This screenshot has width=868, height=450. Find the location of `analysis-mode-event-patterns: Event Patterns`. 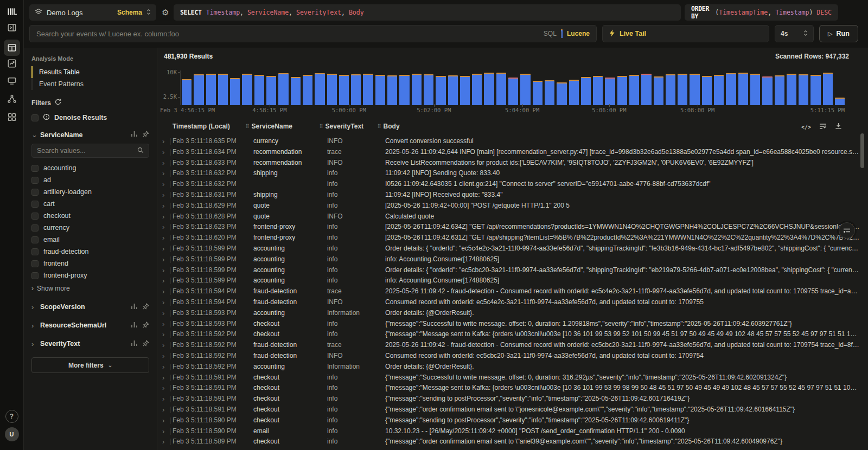

analysis-mode-event-patterns: Event Patterns is located at coordinates (90, 84).